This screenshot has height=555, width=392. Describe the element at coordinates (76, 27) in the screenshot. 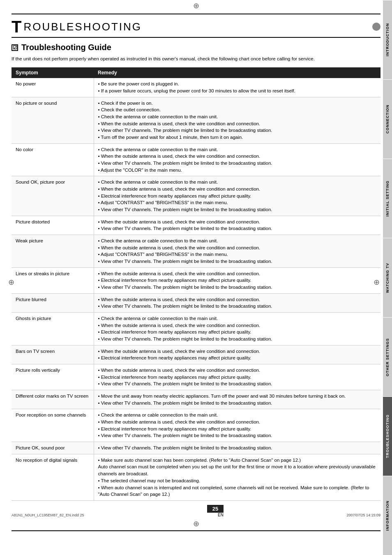

I see `section-title: TROUBLESHOOTING` at that location.